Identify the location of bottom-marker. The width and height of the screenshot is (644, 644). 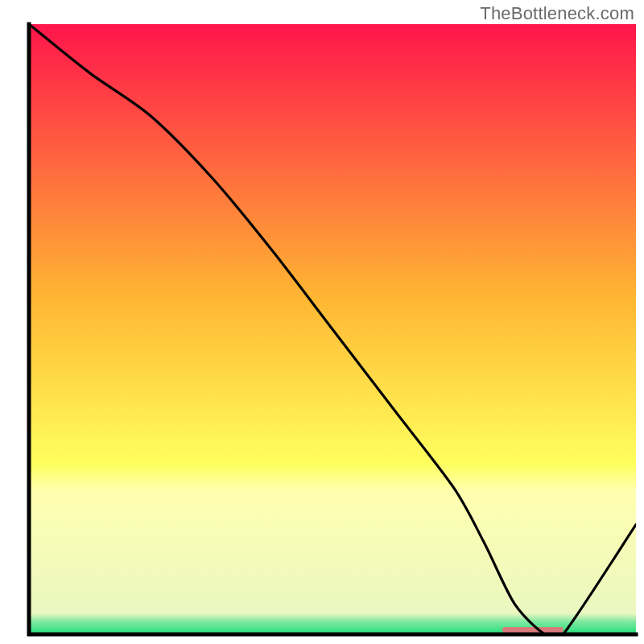
(533, 630).